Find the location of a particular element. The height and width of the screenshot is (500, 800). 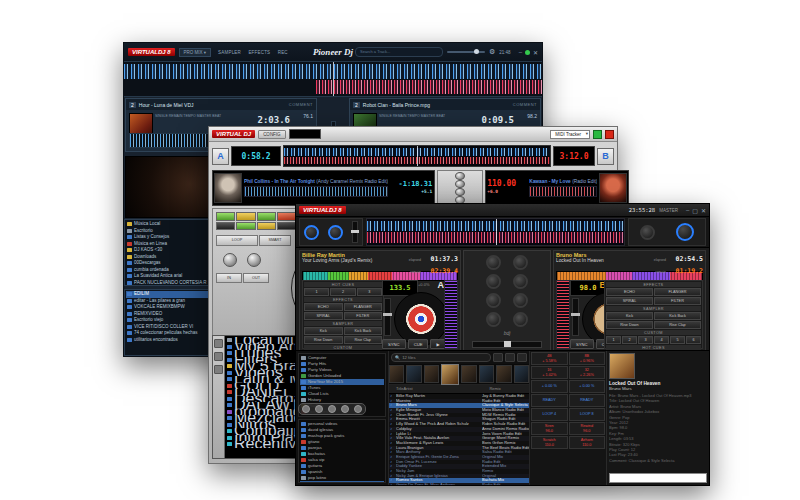

loop-panel-label: LOOP is located at coordinates (237, 240).